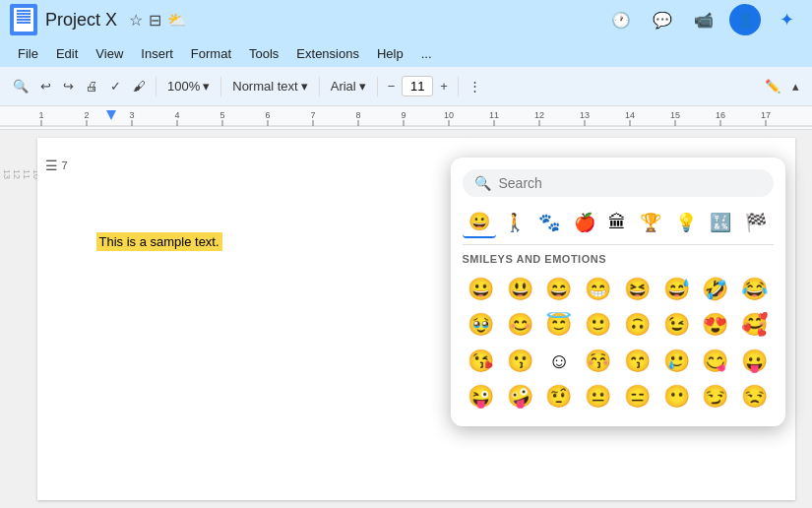  What do you see at coordinates (638, 325) in the screenshot?
I see `emoji-item: 🙃` at bounding box center [638, 325].